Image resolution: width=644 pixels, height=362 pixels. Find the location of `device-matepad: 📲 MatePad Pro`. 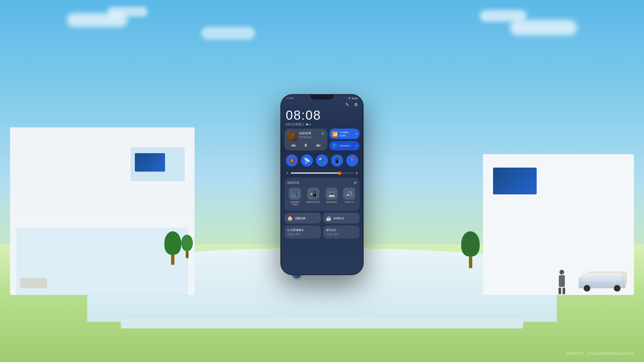

device-matepad: 📲 MatePad Pro is located at coordinates (313, 196).